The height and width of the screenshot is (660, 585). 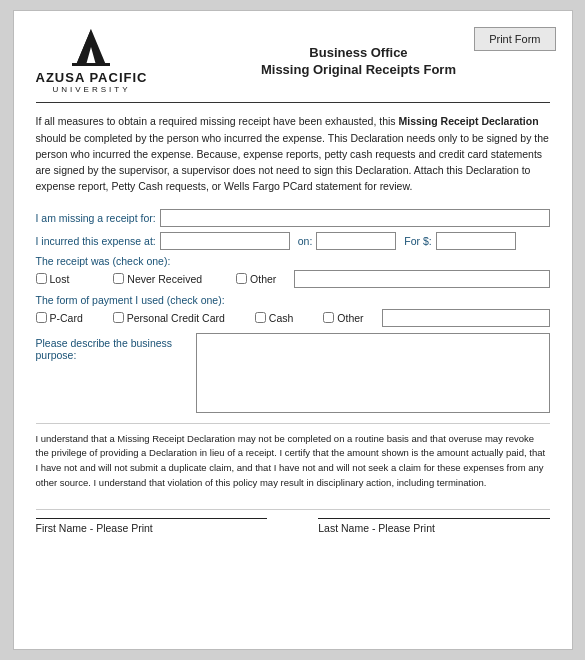 I want to click on intro-text-after: should be completed by the person who in…, so click(x=292, y=162).